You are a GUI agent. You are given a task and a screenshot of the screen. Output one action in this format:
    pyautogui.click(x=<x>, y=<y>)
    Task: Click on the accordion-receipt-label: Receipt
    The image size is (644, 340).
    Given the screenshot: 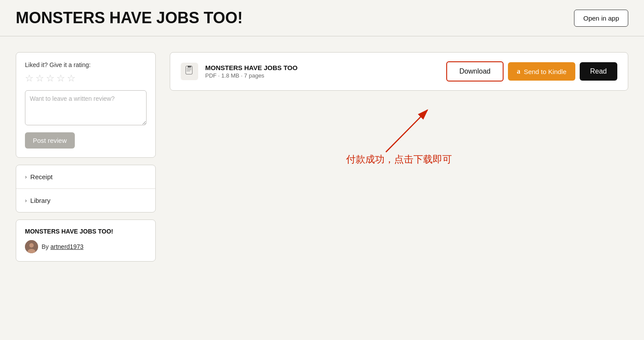 What is the action you would take?
    pyautogui.click(x=41, y=177)
    